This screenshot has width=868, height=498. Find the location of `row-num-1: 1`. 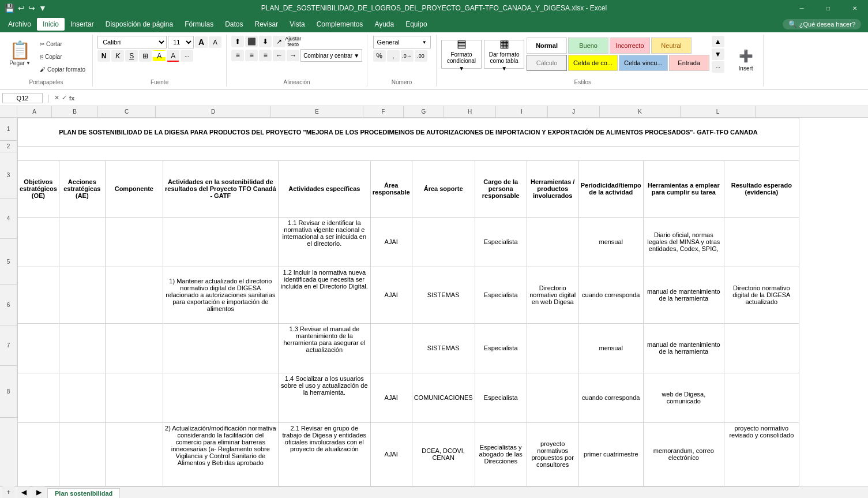

row-num-1: 1 is located at coordinates (9, 129).